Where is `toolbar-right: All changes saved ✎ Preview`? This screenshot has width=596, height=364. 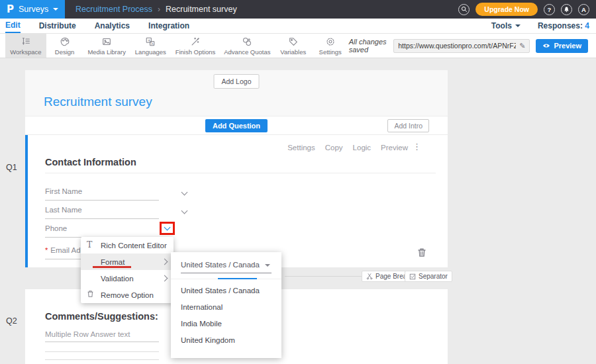 toolbar-right: All changes saved ✎ Preview is located at coordinates (473, 46).